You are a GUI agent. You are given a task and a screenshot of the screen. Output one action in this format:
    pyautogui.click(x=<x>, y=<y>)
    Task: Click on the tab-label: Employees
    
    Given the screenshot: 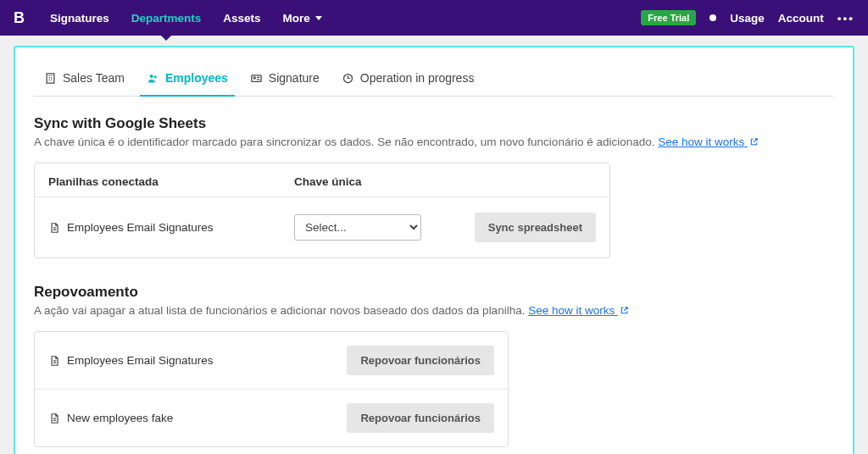 What is the action you would take?
    pyautogui.click(x=197, y=78)
    